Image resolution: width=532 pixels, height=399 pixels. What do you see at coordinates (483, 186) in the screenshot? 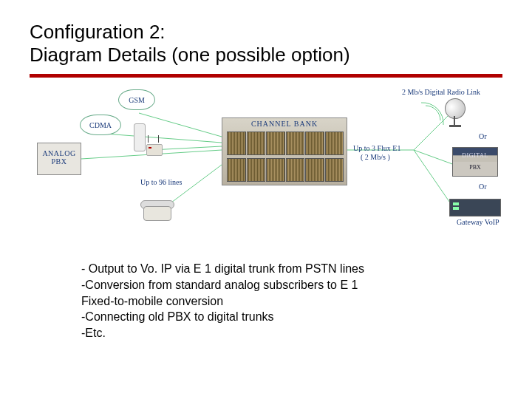
I see `or-label-2: Or` at bounding box center [483, 186].